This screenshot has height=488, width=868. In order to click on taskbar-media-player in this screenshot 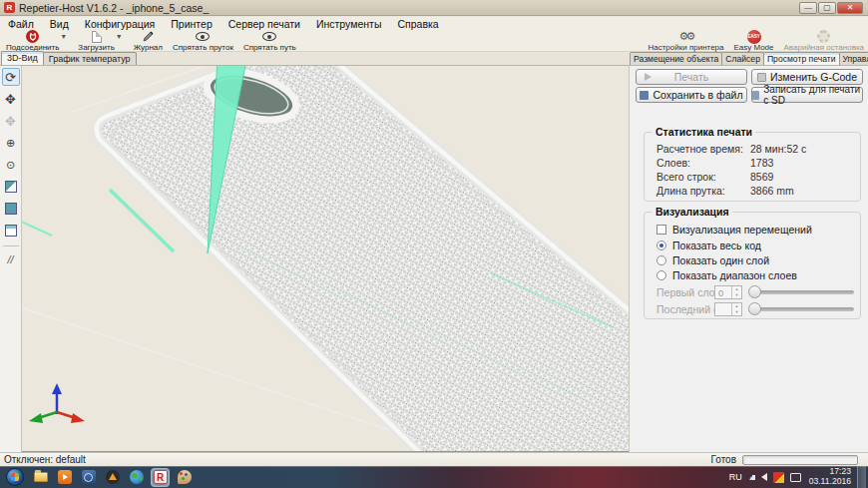, I will do `click(64, 477)`.